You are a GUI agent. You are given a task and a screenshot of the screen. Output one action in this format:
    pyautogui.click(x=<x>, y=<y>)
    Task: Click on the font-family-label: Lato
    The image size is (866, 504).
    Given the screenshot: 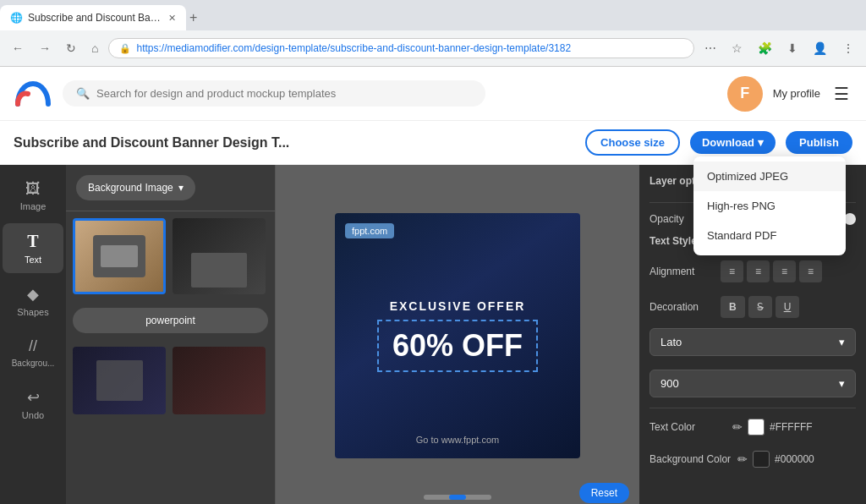 What is the action you would take?
    pyautogui.click(x=671, y=342)
    